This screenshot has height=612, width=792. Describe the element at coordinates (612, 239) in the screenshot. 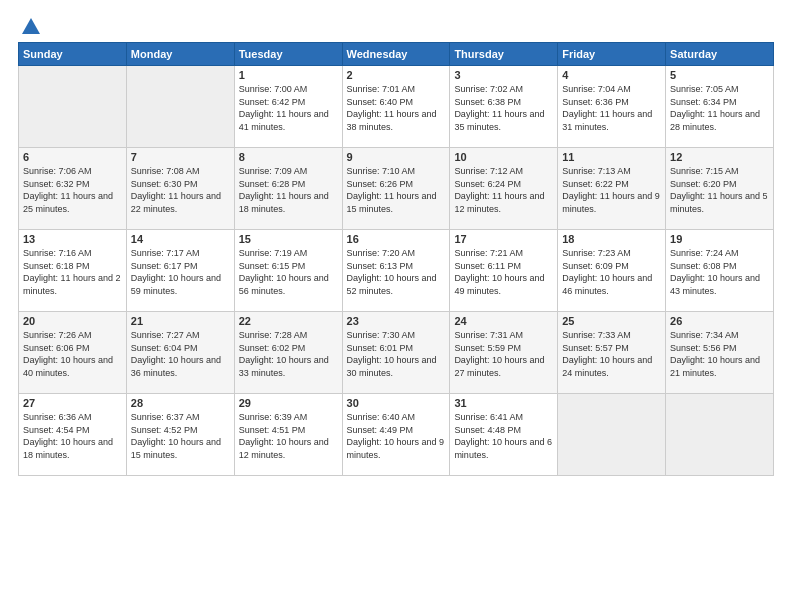

I see `day-number: 18` at that location.